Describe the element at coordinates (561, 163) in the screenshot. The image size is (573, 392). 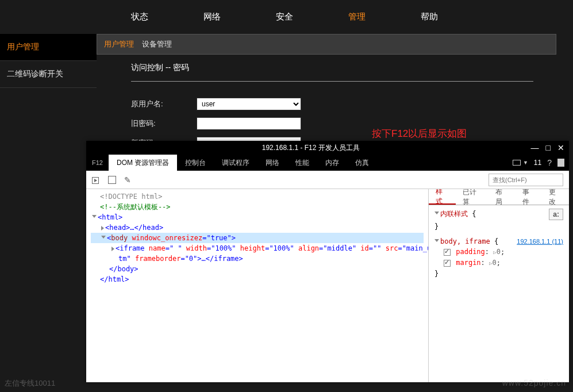
I see `pin-icon` at that location.